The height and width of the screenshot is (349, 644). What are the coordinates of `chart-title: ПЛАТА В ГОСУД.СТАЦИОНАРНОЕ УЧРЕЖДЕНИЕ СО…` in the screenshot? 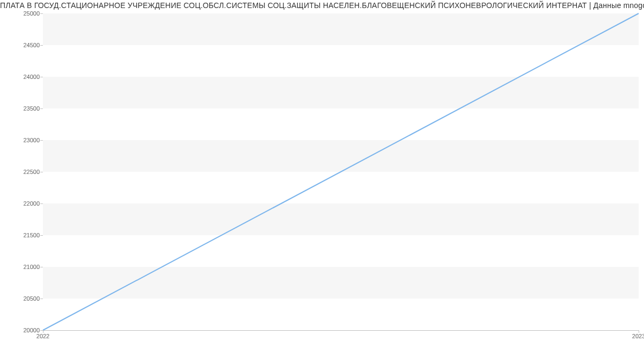 It's located at (322, 5).